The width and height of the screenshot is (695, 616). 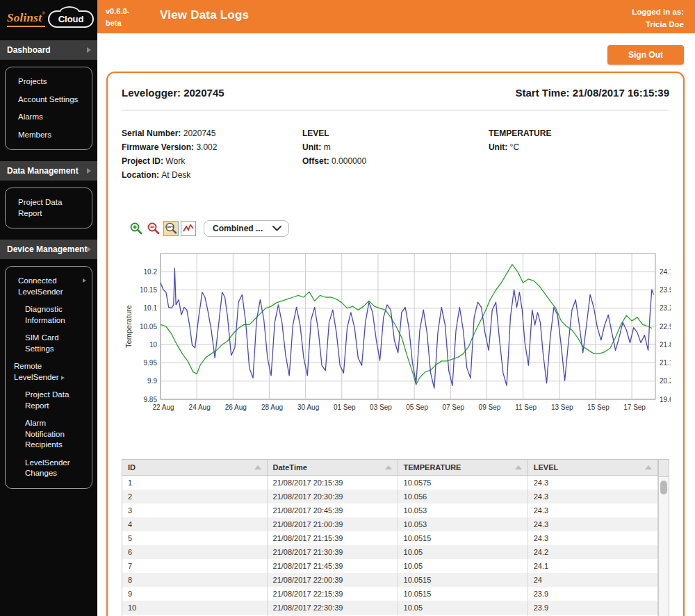 What do you see at coordinates (391, 608) in the screenshot?
I see `table-row: 1021/08/2017 22:30:3910.0523.9` at bounding box center [391, 608].